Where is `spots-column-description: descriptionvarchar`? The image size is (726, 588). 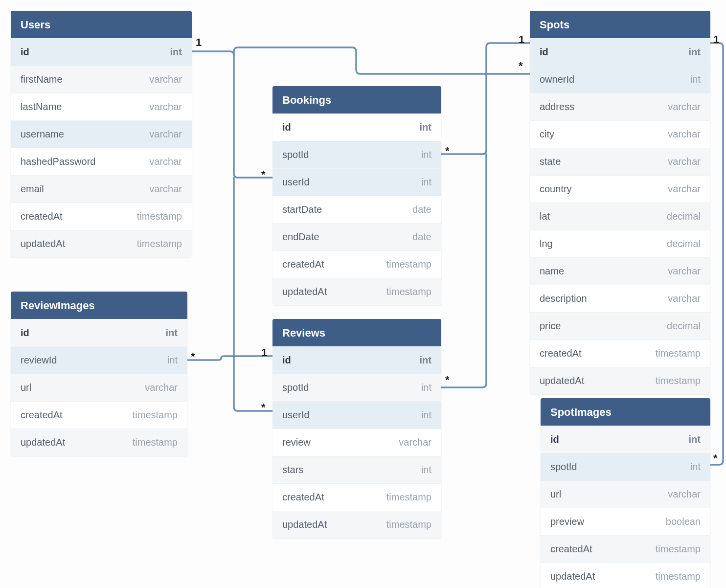
spots-column-description: descriptionvarchar is located at coordinates (620, 298).